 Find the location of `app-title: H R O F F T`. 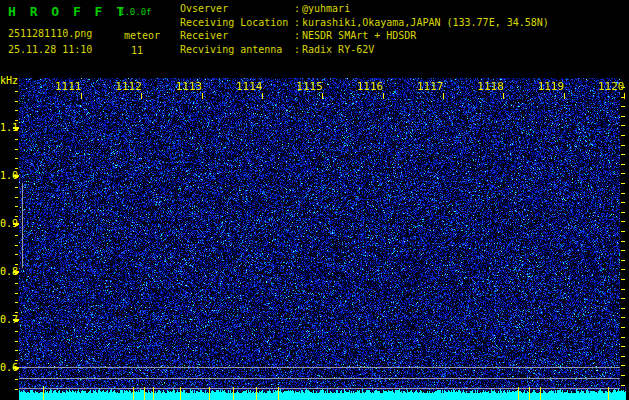

app-title: H R O F F T is located at coordinates (68, 12).